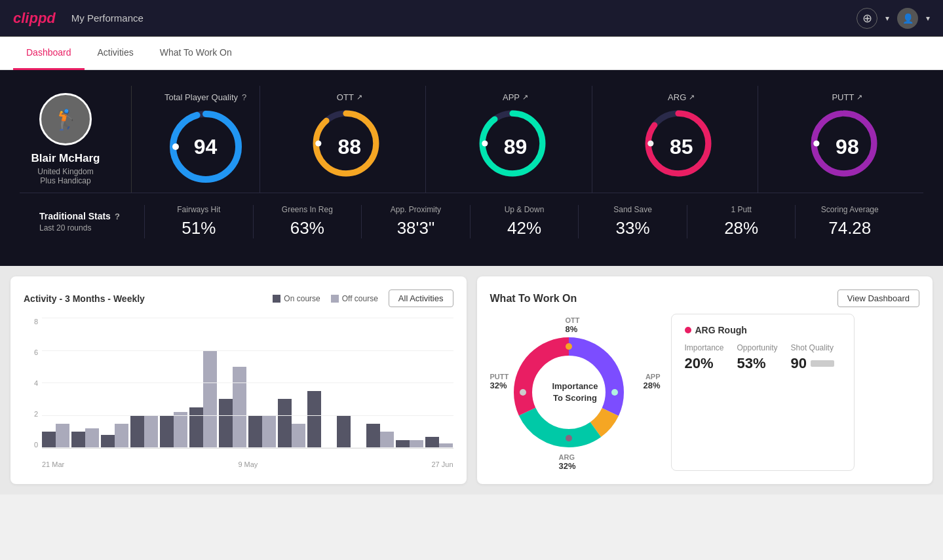 The width and height of the screenshot is (943, 560). Describe the element at coordinates (307, 221) in the screenshot. I see `stat-greens: Greens In Reg 63%` at that location.